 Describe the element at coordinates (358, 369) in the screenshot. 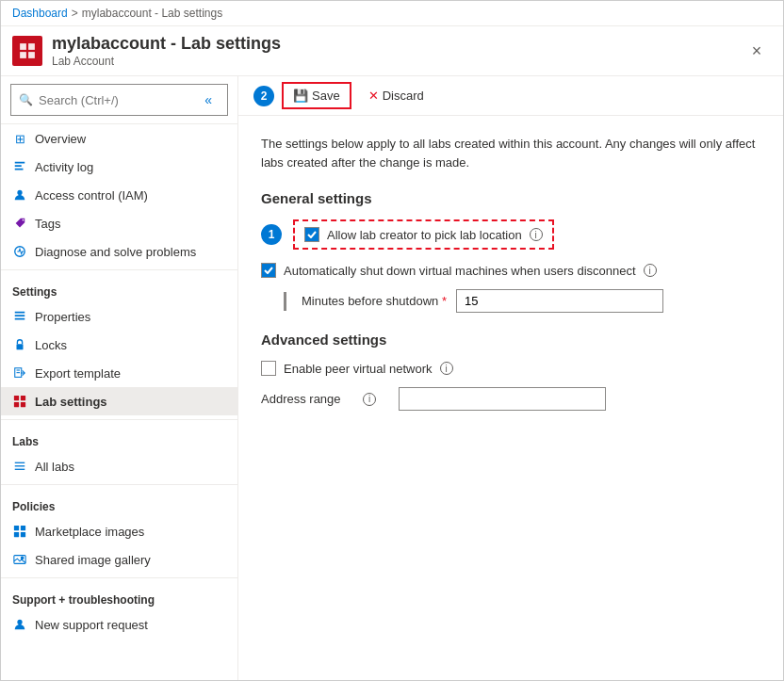

I see `peer-network-label: Enable peer virtual network` at that location.